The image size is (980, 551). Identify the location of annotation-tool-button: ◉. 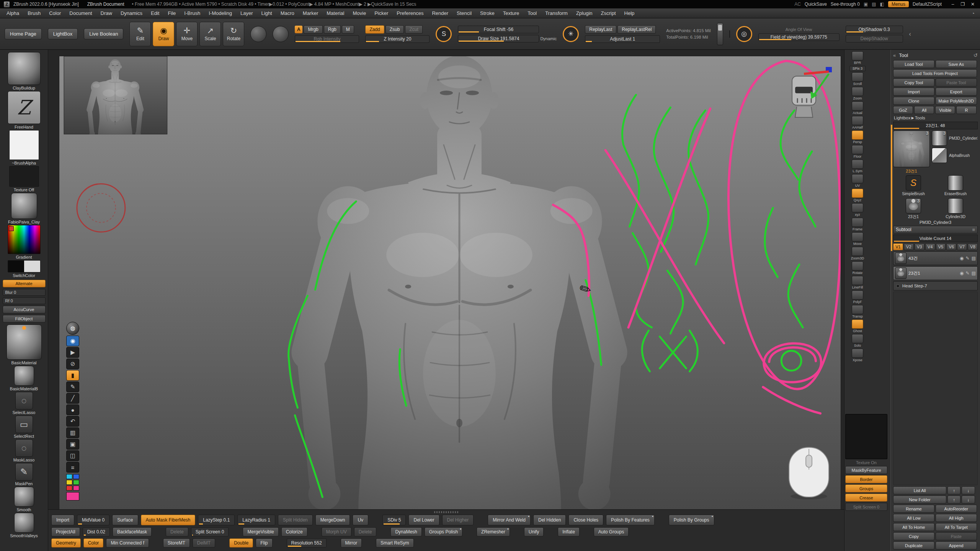
(73, 341).